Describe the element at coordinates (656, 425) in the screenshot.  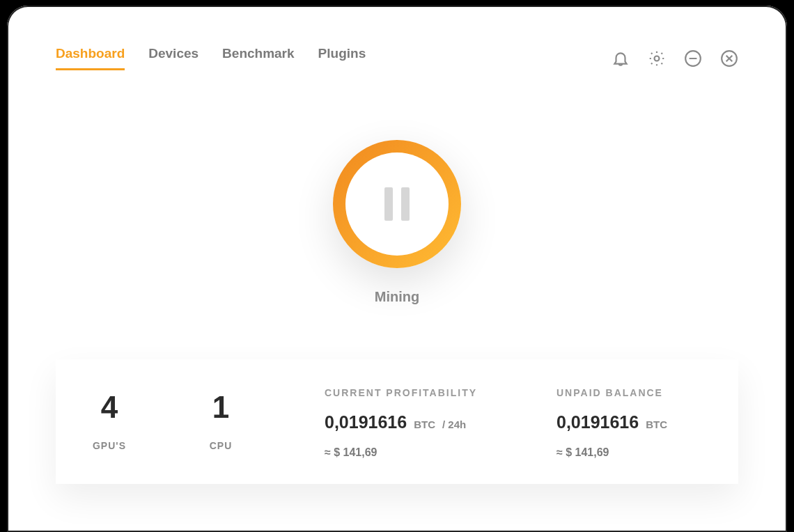
I see `balance-unit: BTC` at that location.